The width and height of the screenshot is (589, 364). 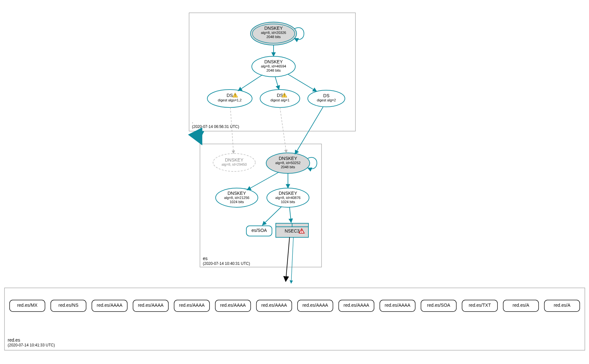 I want to click on node-es-zsk1: DNSKEY alg=8, id=21256 1024 bits, so click(x=237, y=198).